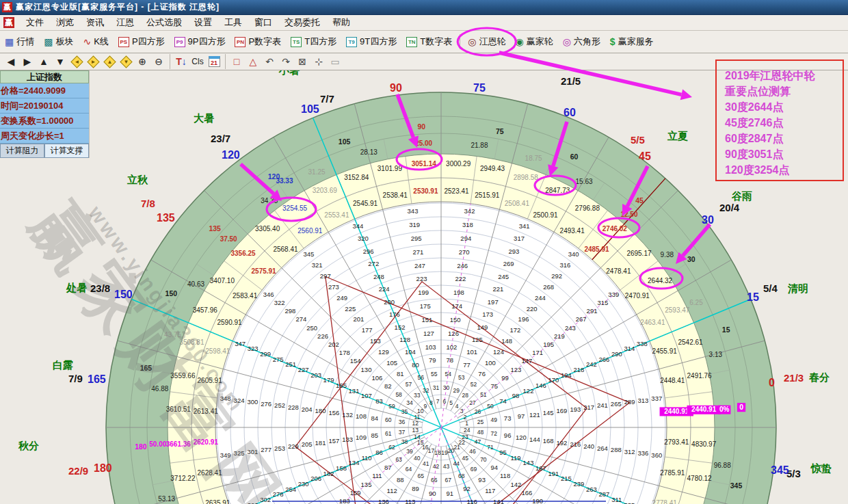 The width and height of the screenshot is (848, 504). Describe the element at coordinates (447, 466) in the screenshot. I see `svg-text: 43` at that location.